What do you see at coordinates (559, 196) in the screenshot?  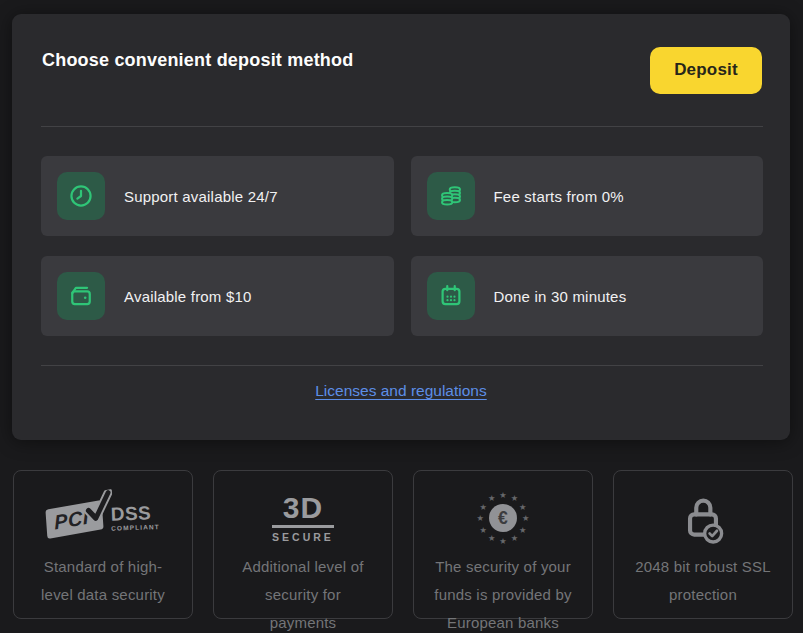 I see `feature-label: Fee starts from 0%` at bounding box center [559, 196].